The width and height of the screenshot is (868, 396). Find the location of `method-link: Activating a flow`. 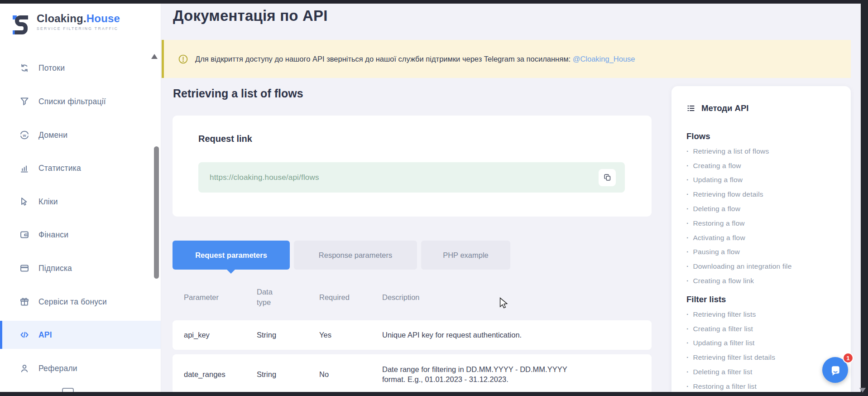

method-link: Activating a flow is located at coordinates (764, 238).